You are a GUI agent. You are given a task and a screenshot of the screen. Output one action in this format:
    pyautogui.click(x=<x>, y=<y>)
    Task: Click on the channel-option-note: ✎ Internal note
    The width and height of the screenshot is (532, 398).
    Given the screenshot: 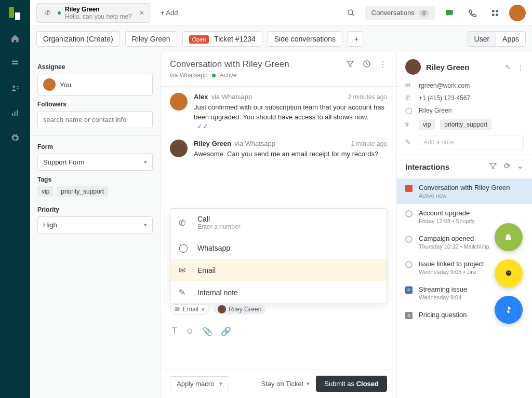 What is the action you would take?
    pyautogui.click(x=278, y=293)
    